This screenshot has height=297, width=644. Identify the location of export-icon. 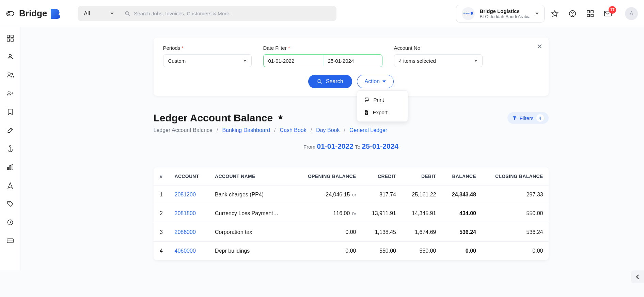
(366, 113).